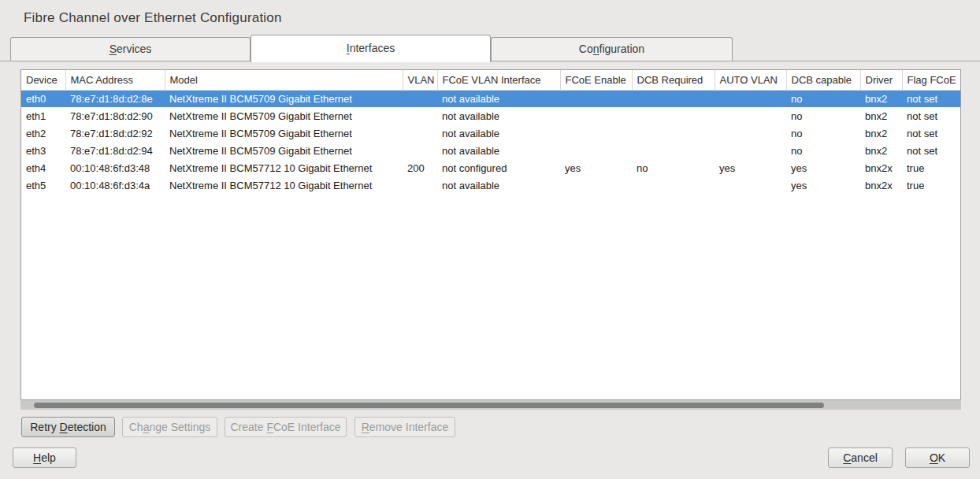 This screenshot has width=980, height=479. Describe the element at coordinates (673, 168) in the screenshot. I see `cell-dcb-required: no` at that location.